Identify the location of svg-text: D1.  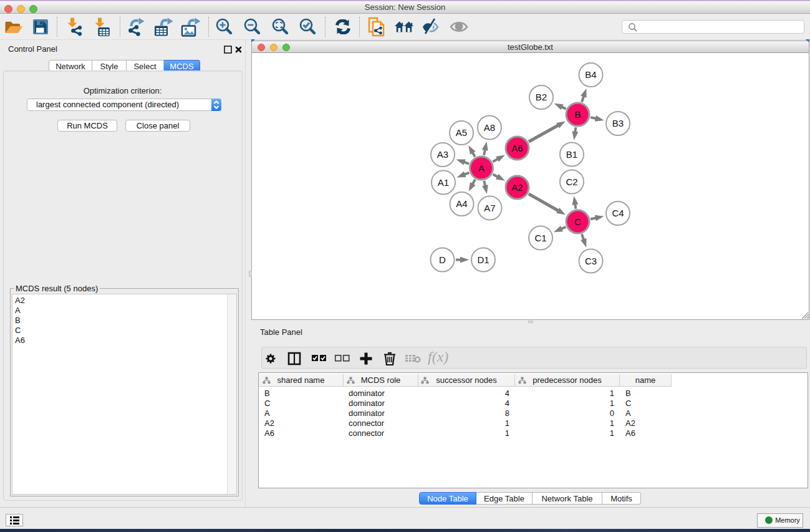
(483, 259).